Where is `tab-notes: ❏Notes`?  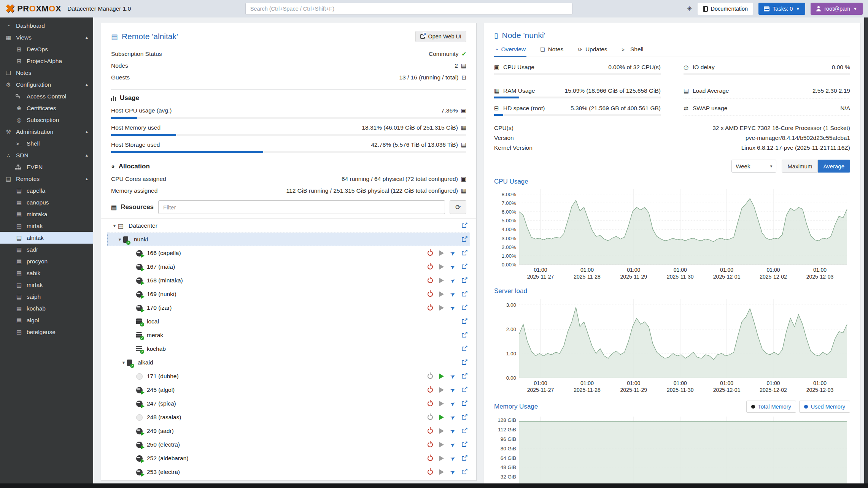 tab-notes: ❏Notes is located at coordinates (552, 50).